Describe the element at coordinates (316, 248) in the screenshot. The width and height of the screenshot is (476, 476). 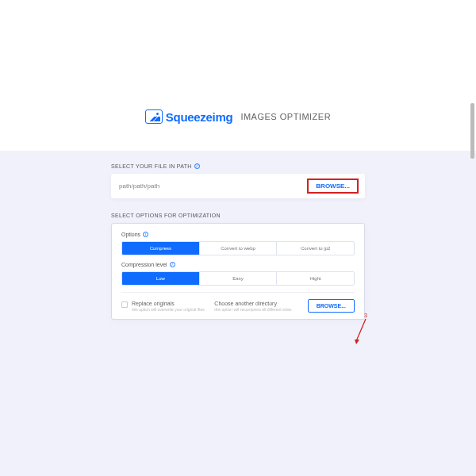
I see `option-jp2: Convert to jp2` at that location.